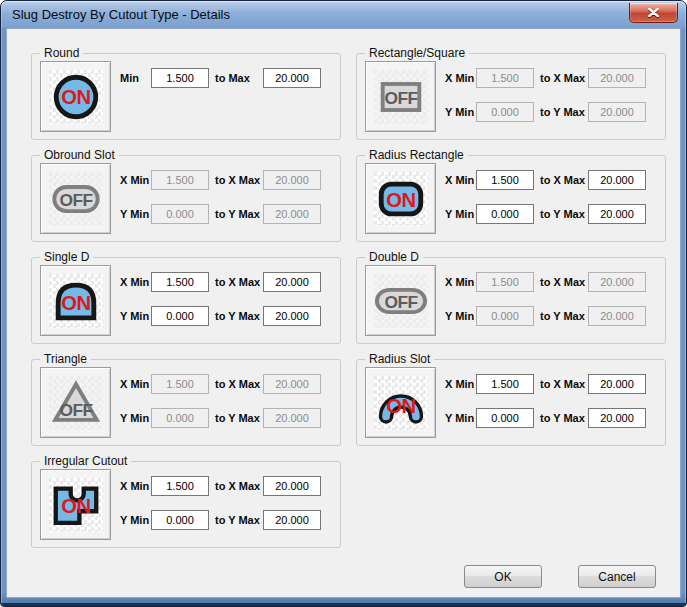  What do you see at coordinates (227, 78) in the screenshot?
I see `field-row: Min to Max` at bounding box center [227, 78].